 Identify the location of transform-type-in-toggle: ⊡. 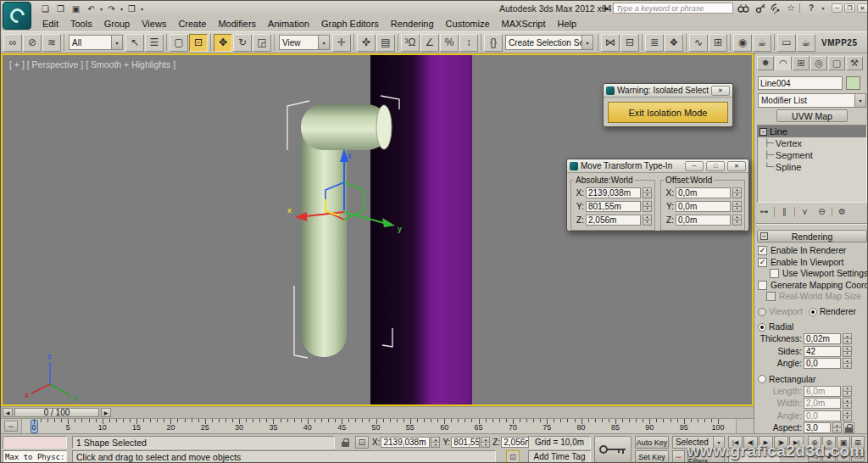
(513, 456).